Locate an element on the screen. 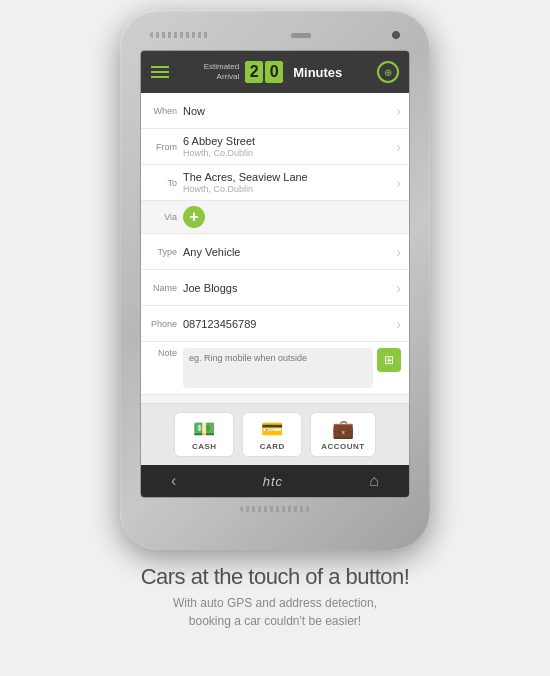 The image size is (550, 676). to-arrow: › is located at coordinates (398, 183).